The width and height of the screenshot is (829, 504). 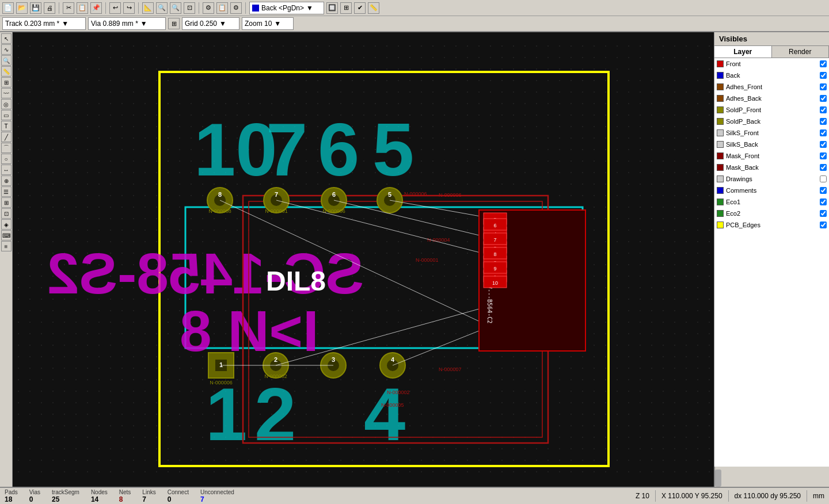 What do you see at coordinates (208, 8) in the screenshot?
I see `design-rules-button: ⚙` at bounding box center [208, 8].